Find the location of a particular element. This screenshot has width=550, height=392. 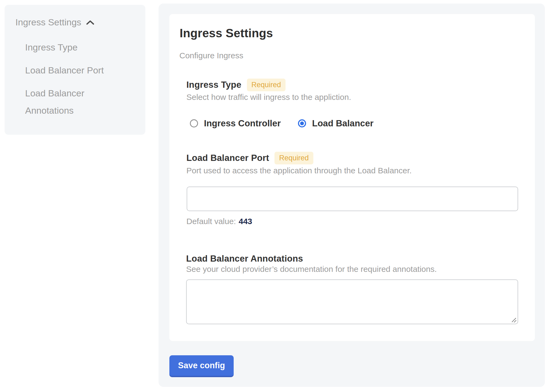

page-subtitle: Configure Ingress is located at coordinates (211, 56).